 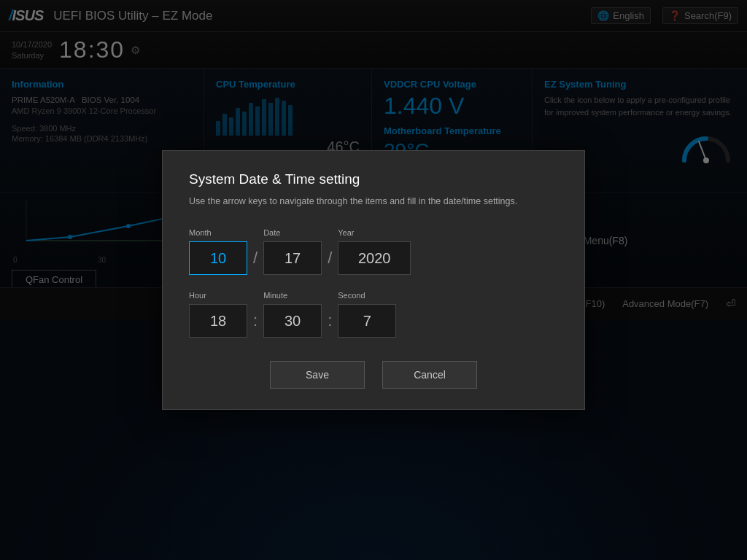 What do you see at coordinates (218, 321) in the screenshot?
I see `hour-input` at bounding box center [218, 321].